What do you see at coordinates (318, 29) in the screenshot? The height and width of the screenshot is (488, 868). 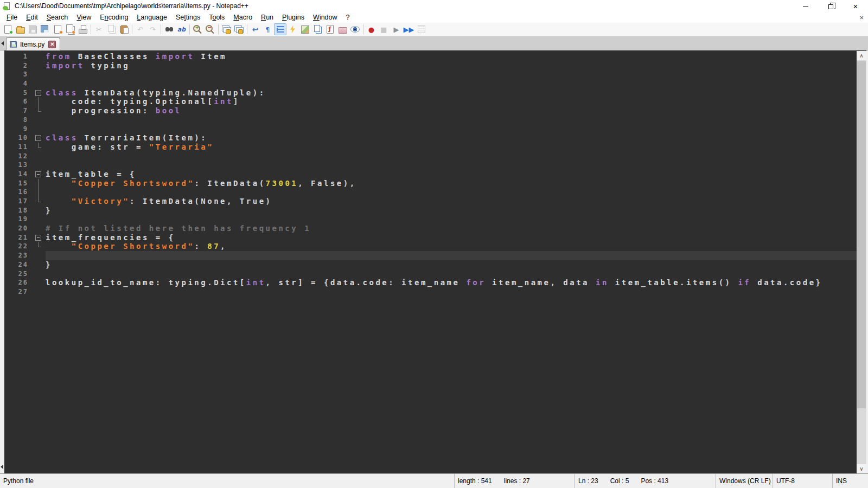 I see `document-list-button` at bounding box center [318, 29].